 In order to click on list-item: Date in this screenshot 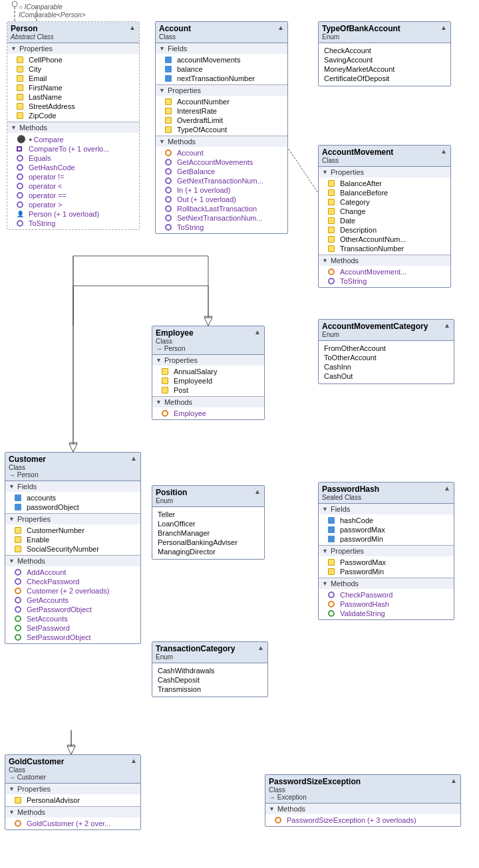, I will do `click(385, 221)`.